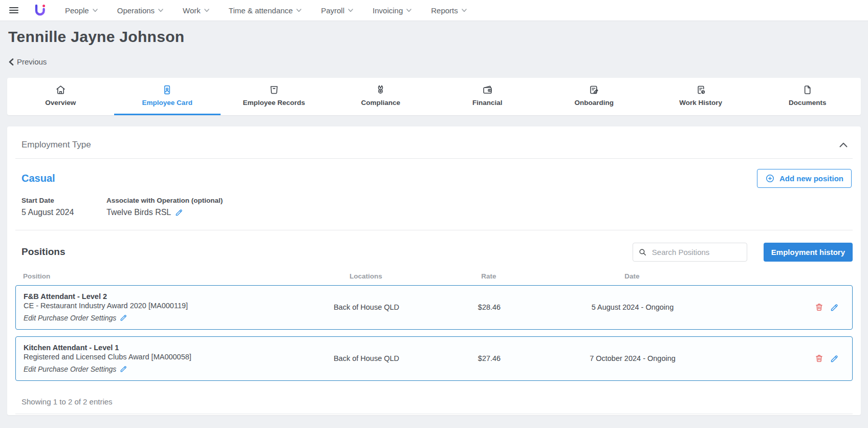 Image resolution: width=868 pixels, height=428 pixels. Describe the element at coordinates (179, 212) in the screenshot. I see `edit-operation-button` at that location.